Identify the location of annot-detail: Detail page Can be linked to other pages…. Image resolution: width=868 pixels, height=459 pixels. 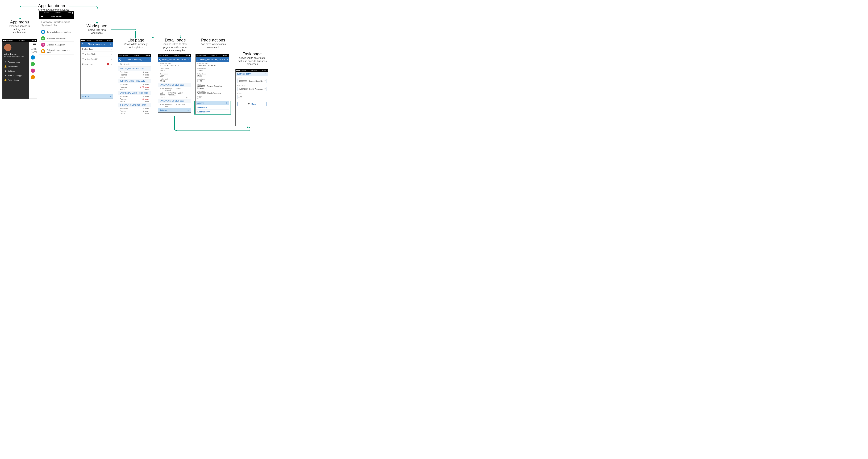
(175, 45).